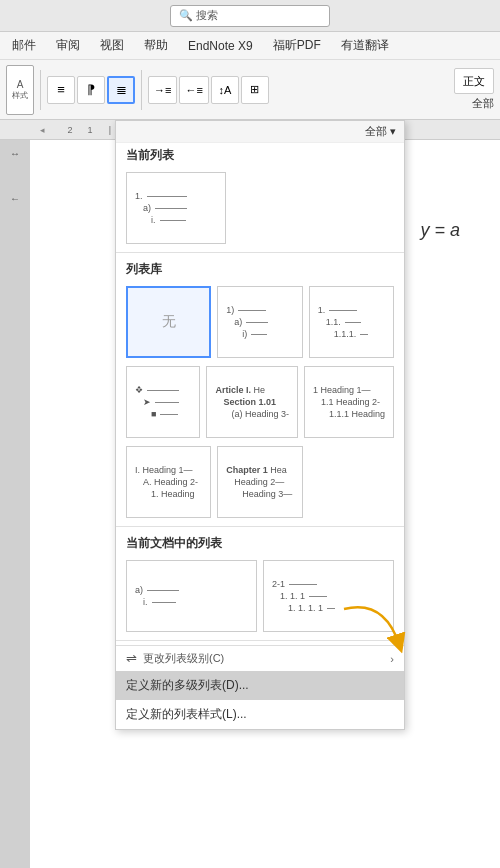  I want to click on indent-right-btn: →≡, so click(162, 90).